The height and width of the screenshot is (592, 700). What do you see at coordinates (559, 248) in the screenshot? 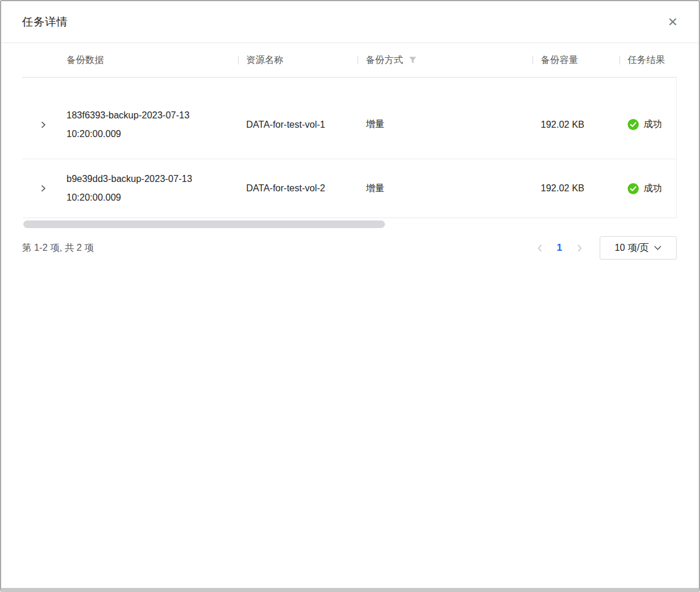
I see `current-page-button: 1` at bounding box center [559, 248].